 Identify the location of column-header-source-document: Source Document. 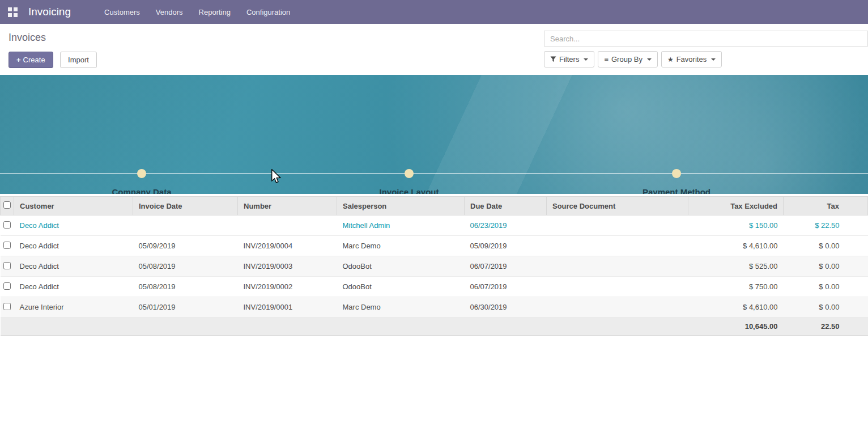
(618, 206).